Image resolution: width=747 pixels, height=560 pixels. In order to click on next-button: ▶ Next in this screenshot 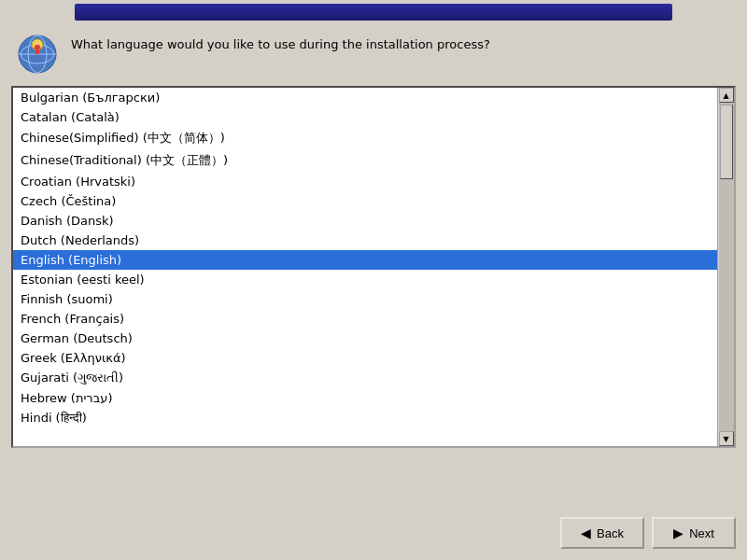, I will do `click(694, 533)`.